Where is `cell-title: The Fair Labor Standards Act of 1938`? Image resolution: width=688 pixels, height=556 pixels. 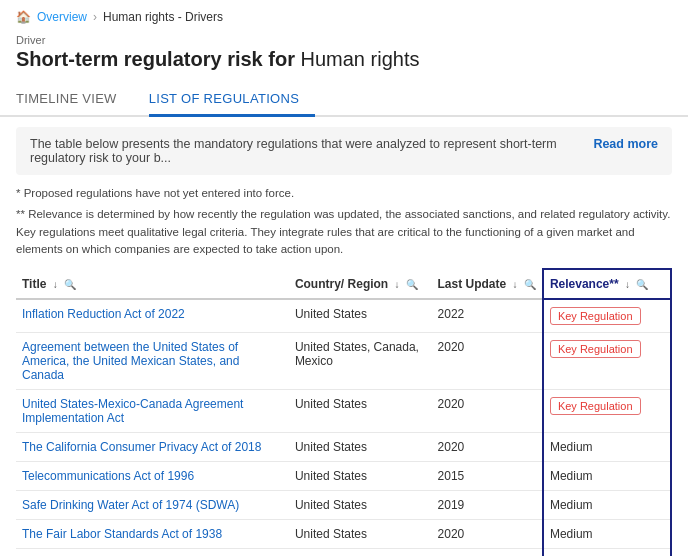
cell-title: The Fair Labor Standards Act of 1938 is located at coordinates (152, 534).